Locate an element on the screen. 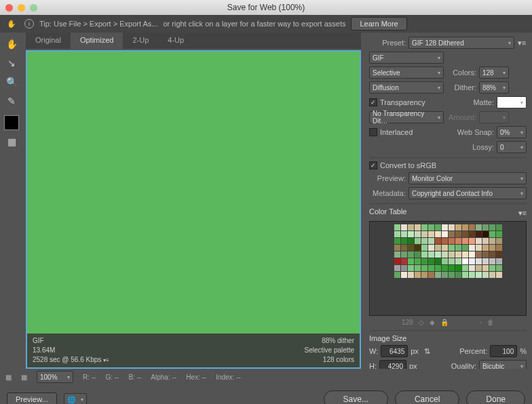 The width and height of the screenshot is (532, 404). metadata-select: Copyright and Contact Info is located at coordinates (468, 193).